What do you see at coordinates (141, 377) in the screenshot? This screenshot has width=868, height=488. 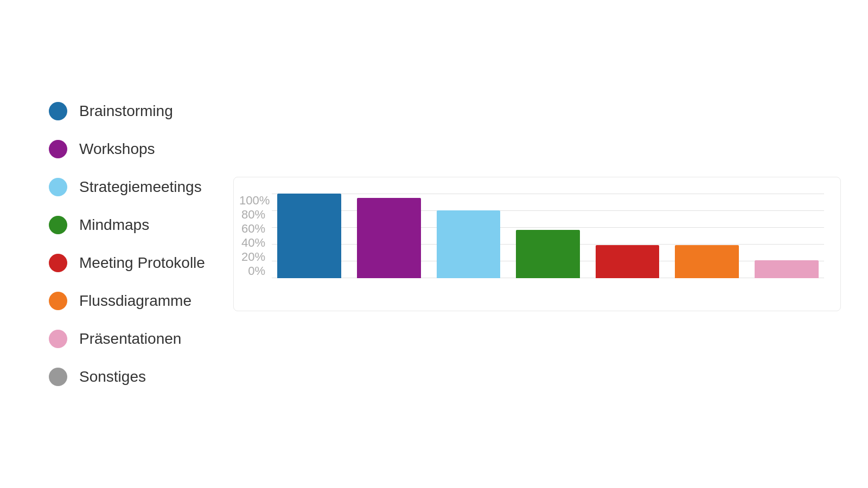 I see `legend-item-sonstiges: Sonstiges` at bounding box center [141, 377].